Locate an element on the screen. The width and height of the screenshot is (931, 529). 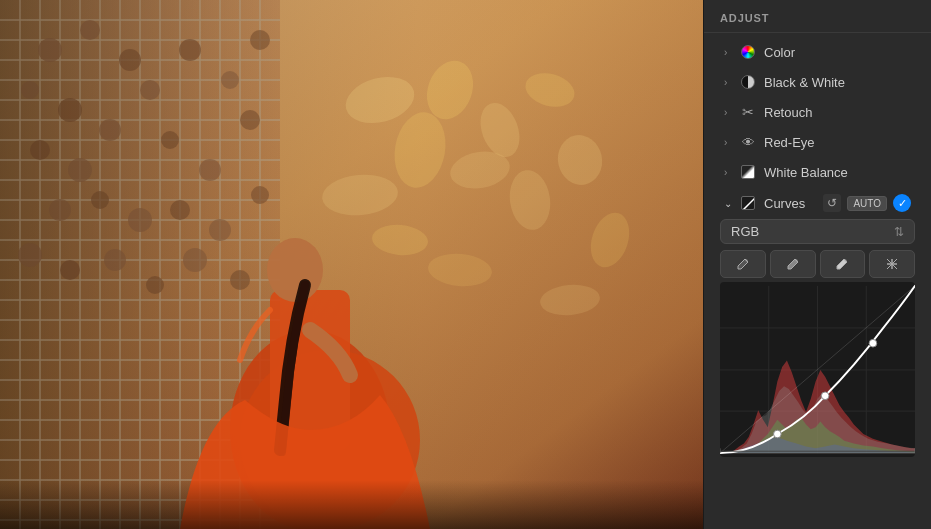
sidebar-item-curves: ⌄ Curves ↺ AUTO ✓ is located at coordinates (818, 203).